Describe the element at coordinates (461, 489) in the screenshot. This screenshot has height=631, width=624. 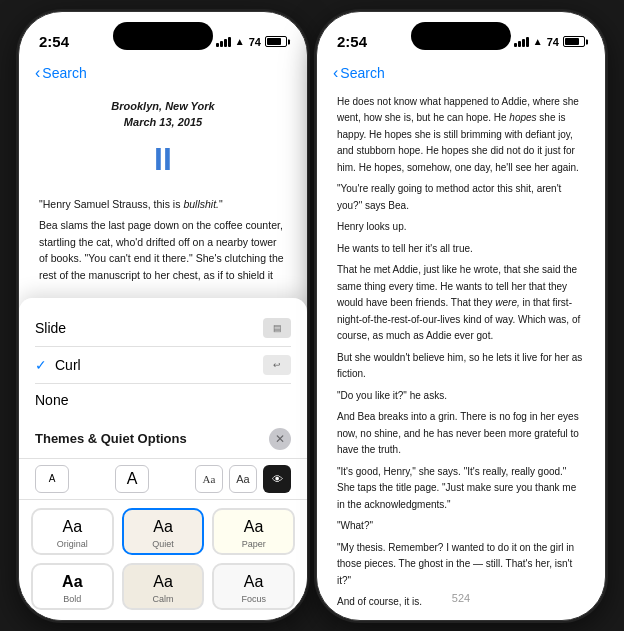
I see `right-para-9: "It's good, Henry," she says. "It's real…` at that location.